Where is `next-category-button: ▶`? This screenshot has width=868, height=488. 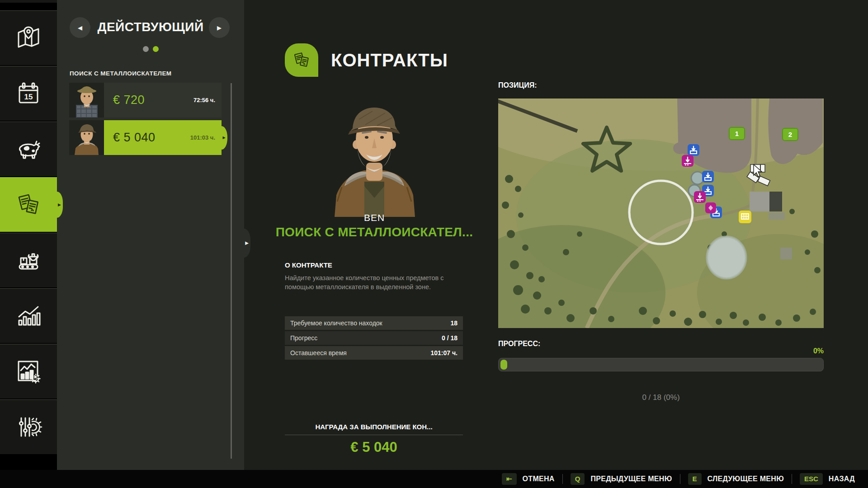 next-category-button: ▶ is located at coordinates (219, 28).